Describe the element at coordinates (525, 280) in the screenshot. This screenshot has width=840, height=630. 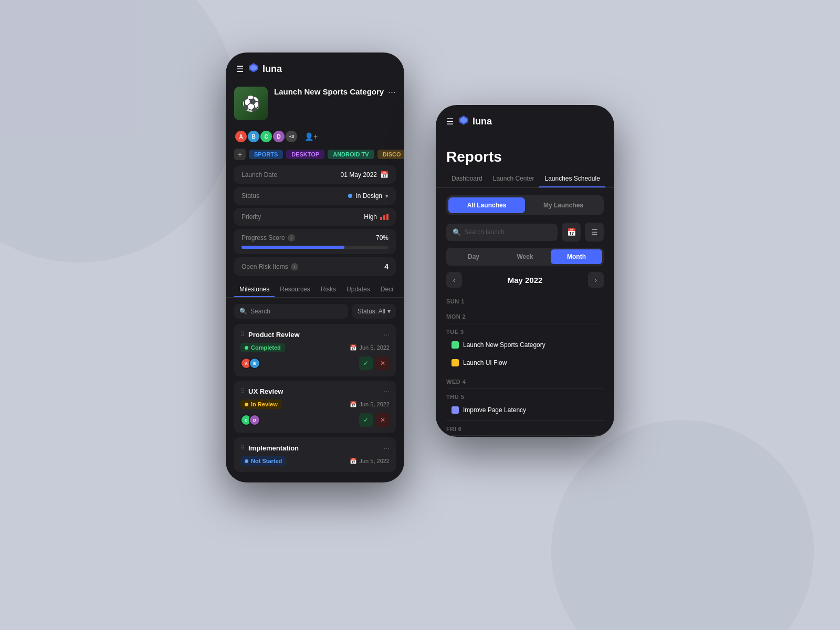
I see `calendar-nav: ‹ May 2022 ›` at that location.